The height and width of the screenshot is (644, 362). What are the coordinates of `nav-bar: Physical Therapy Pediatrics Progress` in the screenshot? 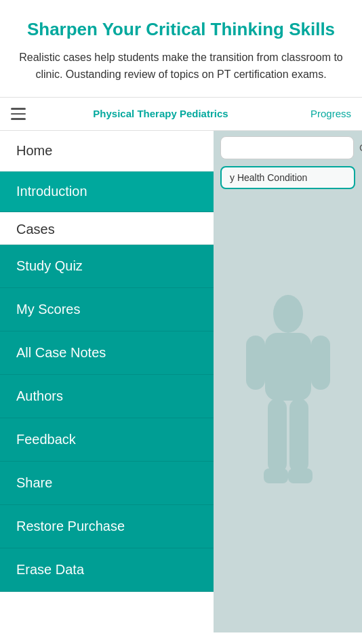 It's located at (181, 114).